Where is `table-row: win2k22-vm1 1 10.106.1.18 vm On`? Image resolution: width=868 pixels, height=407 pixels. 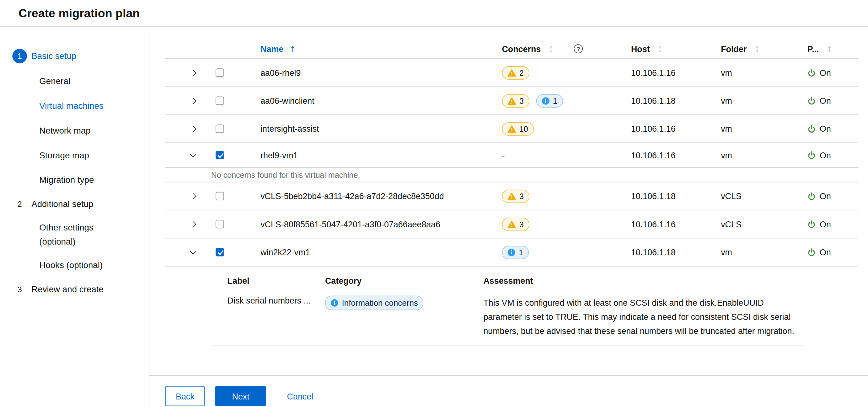
table-row: win2k22-vm1 1 10.106.1.18 vm On is located at coordinates (512, 252).